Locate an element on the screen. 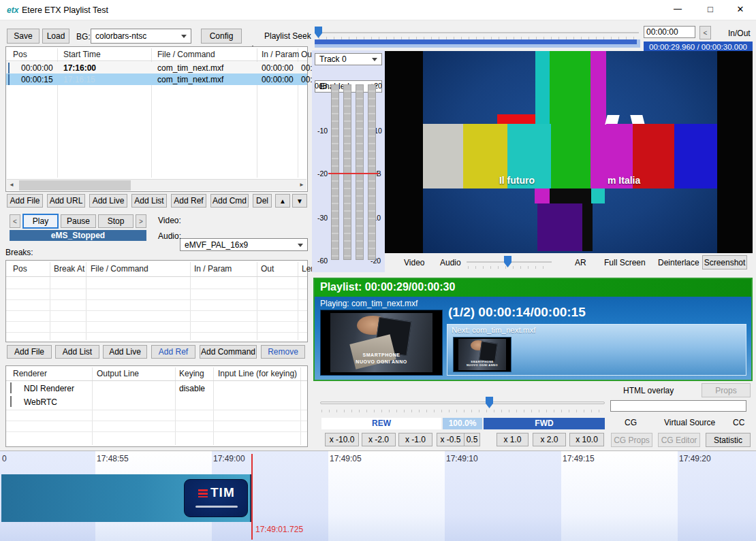  header-pos: Pos is located at coordinates (20, 269).